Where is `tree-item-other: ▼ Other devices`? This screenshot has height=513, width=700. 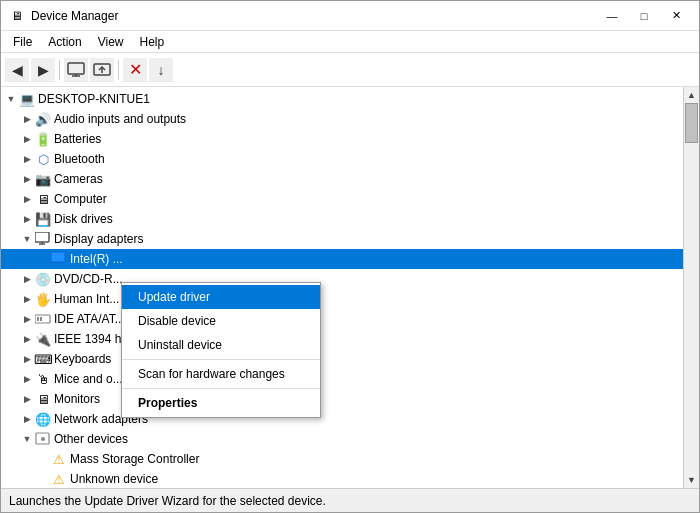 tree-item-other: ▼ Other devices is located at coordinates (342, 439).